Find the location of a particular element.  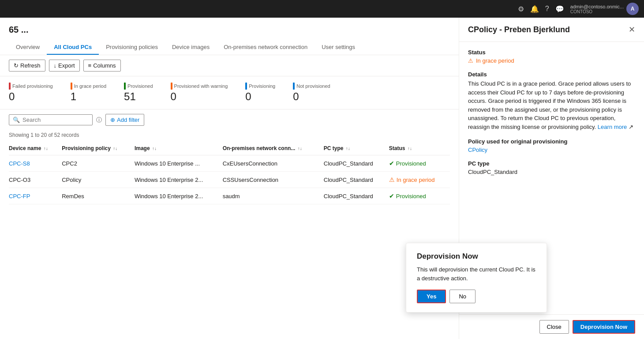

external-link-icon: ↗ is located at coordinates (631, 127).